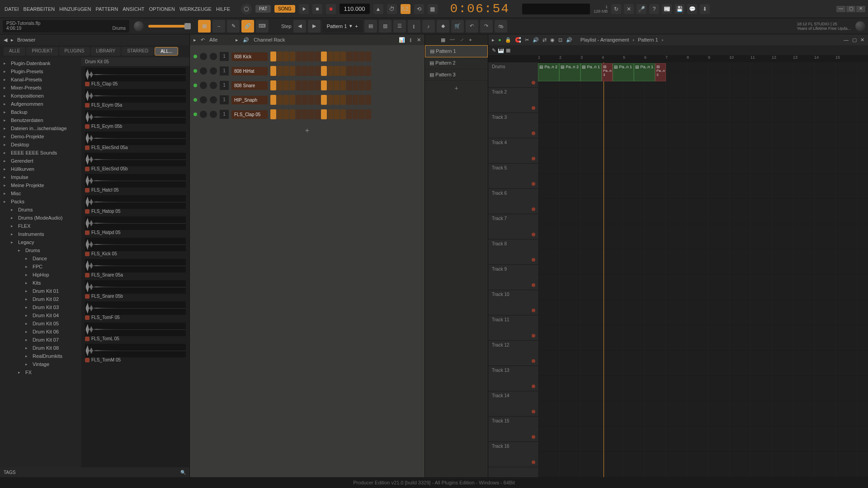  Describe the element at coordinates (331, 9) in the screenshot. I see `record-button` at that location.